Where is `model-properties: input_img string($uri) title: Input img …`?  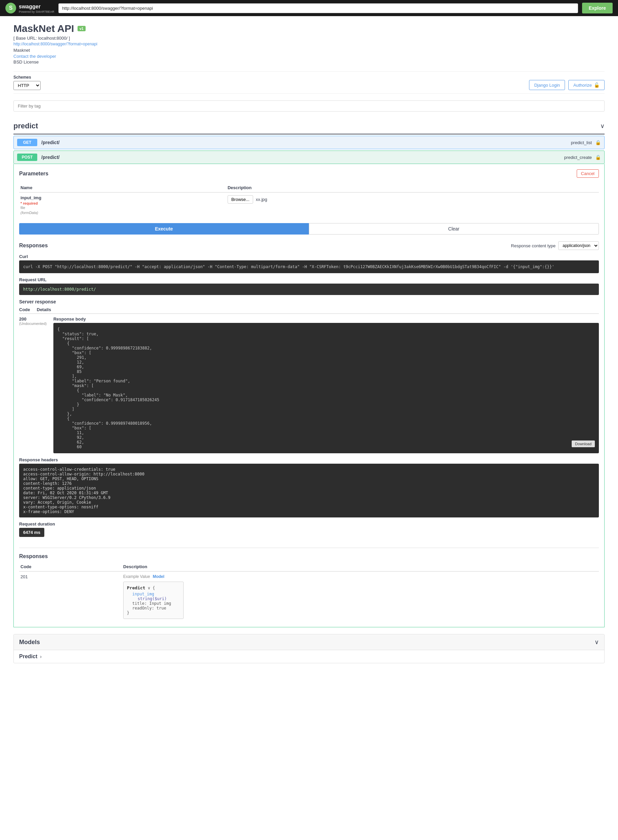
model-properties: input_img string($uri) title: Input img … is located at coordinates (153, 601).